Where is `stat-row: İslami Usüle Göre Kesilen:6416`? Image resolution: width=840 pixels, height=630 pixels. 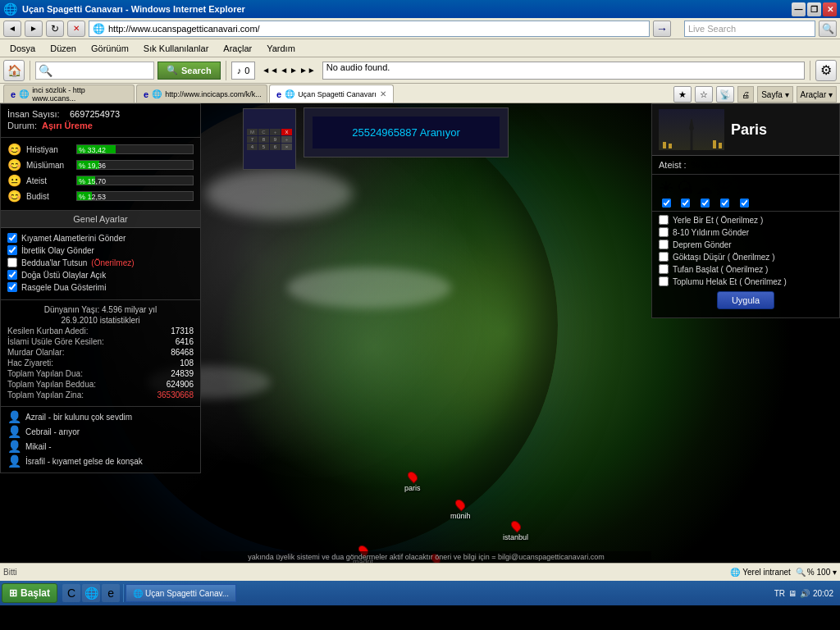
stat-row: İslami Usüle Göre Kesilen:6416 is located at coordinates (100, 341).